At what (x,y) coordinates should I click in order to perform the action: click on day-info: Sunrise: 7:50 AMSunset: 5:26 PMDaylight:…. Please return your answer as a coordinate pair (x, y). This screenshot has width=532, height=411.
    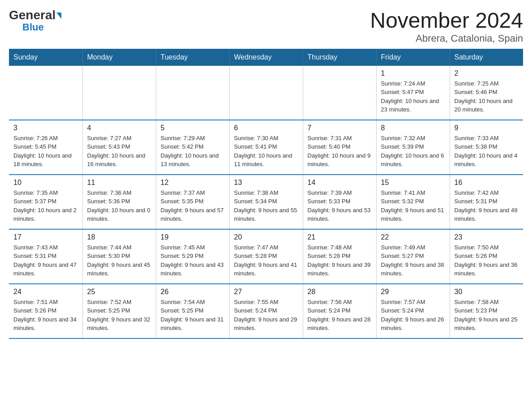
    Looking at the image, I should click on (487, 261).